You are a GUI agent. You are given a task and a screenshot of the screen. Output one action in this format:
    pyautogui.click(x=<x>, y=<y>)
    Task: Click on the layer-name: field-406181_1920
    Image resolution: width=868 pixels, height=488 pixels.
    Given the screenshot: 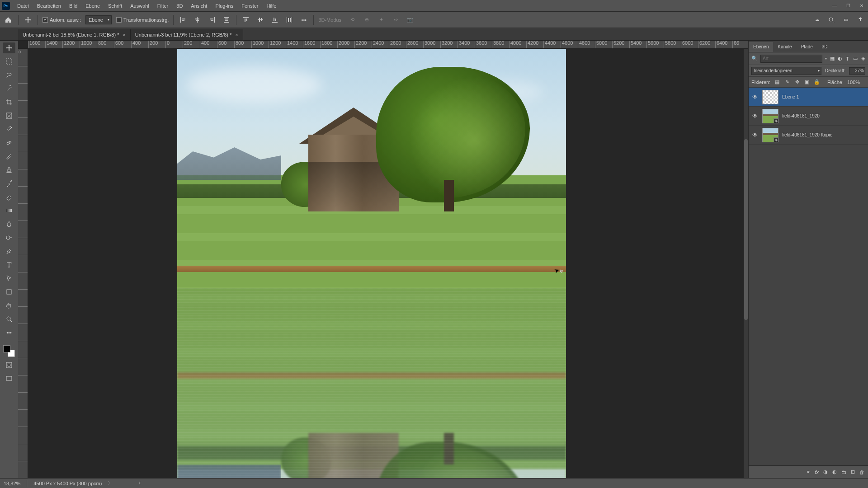 What is the action you would take?
    pyautogui.click(x=801, y=116)
    